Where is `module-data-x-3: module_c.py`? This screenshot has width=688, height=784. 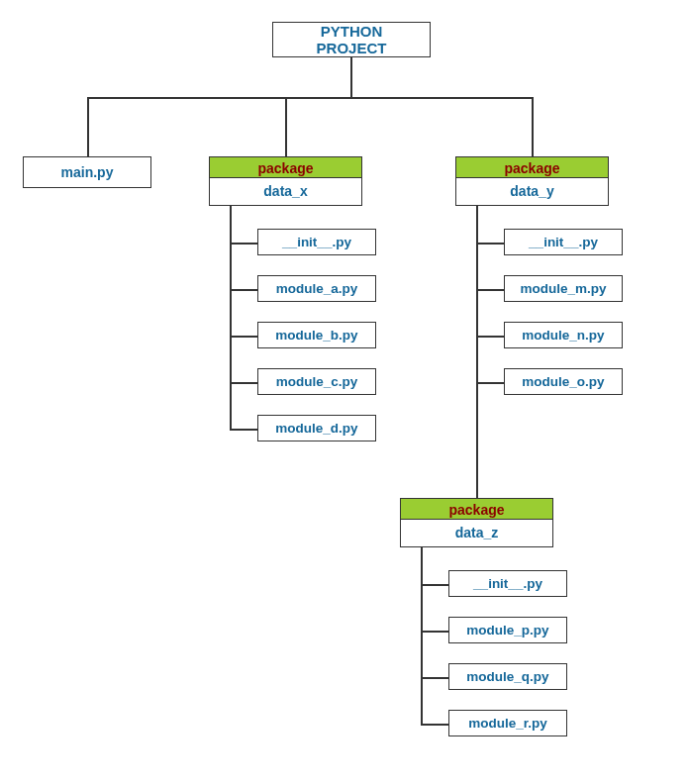
module-data-x-3: module_c.py is located at coordinates (317, 382).